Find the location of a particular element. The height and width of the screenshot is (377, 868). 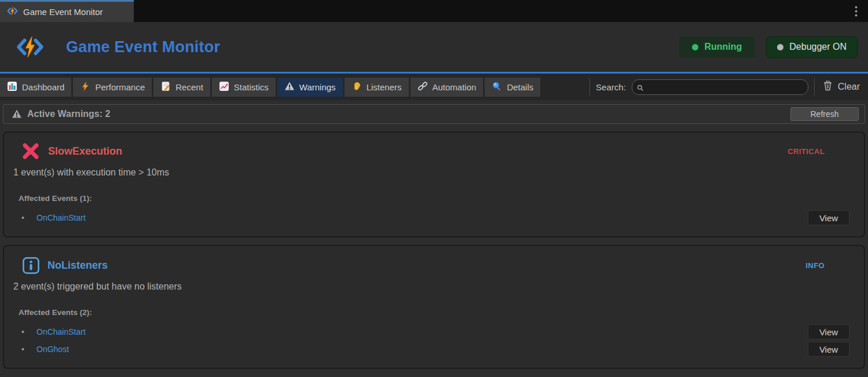

tab-label: Performance is located at coordinates (120, 87).